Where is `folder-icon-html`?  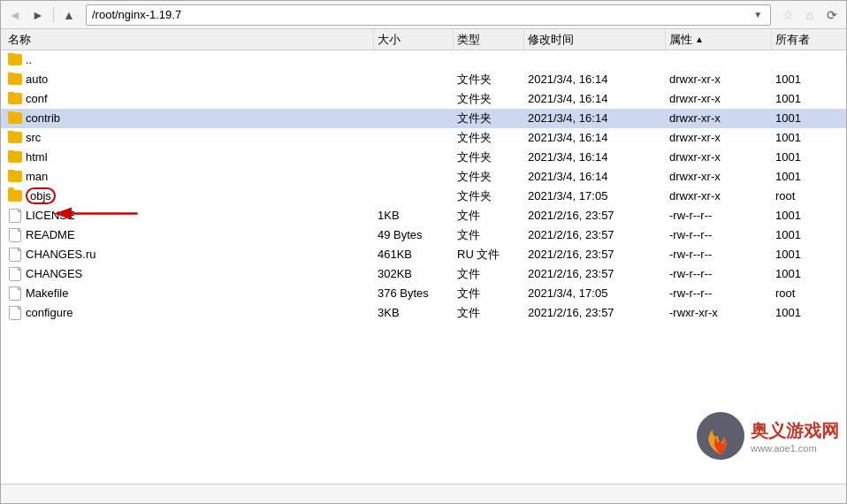
folder-icon-html is located at coordinates (15, 157).